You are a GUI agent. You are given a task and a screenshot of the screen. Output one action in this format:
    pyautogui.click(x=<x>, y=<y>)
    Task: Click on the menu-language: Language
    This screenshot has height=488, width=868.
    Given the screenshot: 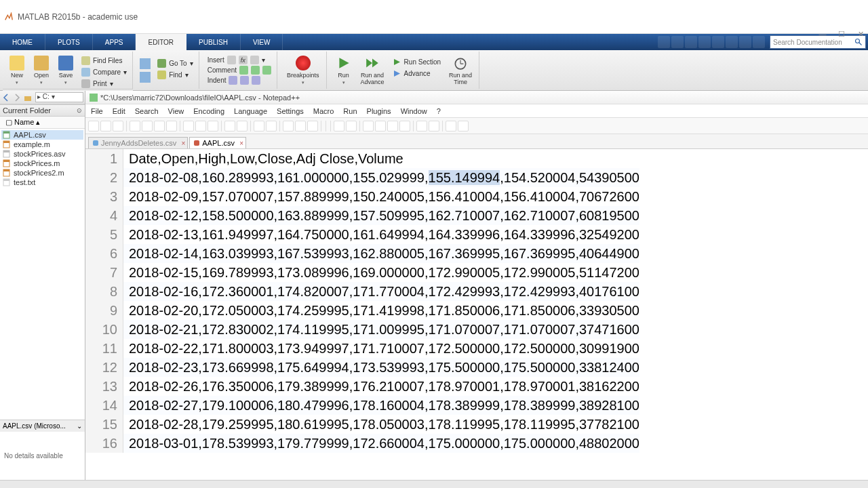 What is the action you would take?
    pyautogui.click(x=251, y=111)
    